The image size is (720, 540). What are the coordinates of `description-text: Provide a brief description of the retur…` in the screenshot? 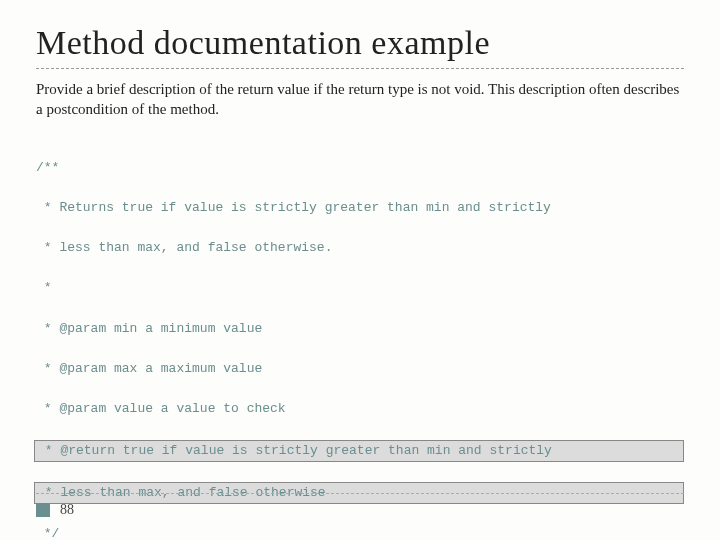 It's located at (360, 100).